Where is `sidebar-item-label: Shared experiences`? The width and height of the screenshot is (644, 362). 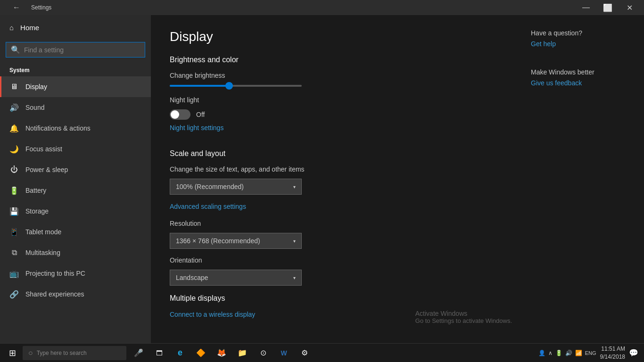
sidebar-item-label: Shared experiences is located at coordinates (55, 294).